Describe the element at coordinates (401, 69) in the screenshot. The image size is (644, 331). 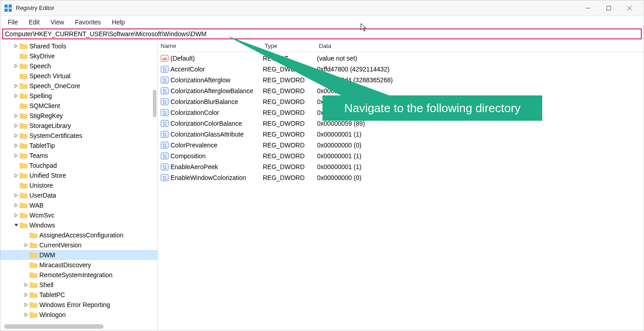
I see `value-row: 011110AccentColorREG_DWORD0xffd47800 (42…` at that location.